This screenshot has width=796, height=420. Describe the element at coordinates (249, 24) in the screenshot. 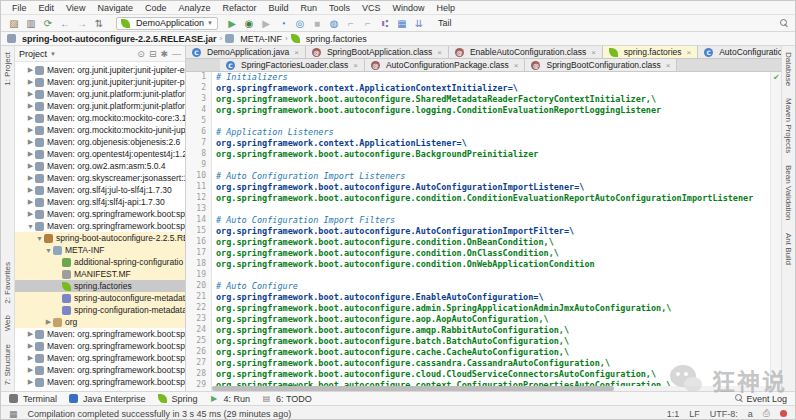

I see `debug-button: ◉` at that location.